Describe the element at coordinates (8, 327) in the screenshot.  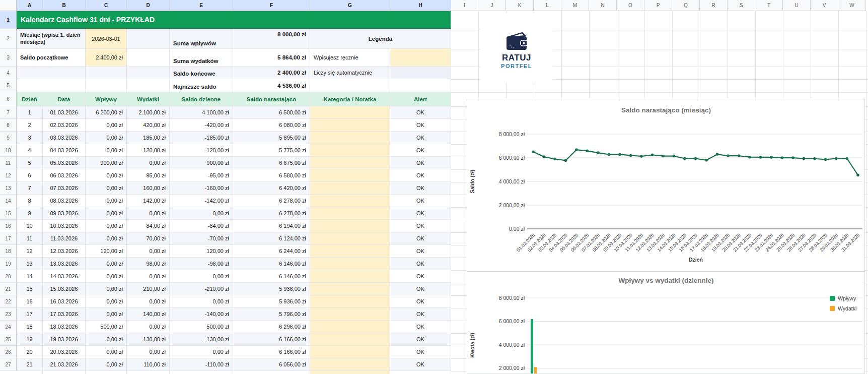
I see `row-header-24: 24` at that location.